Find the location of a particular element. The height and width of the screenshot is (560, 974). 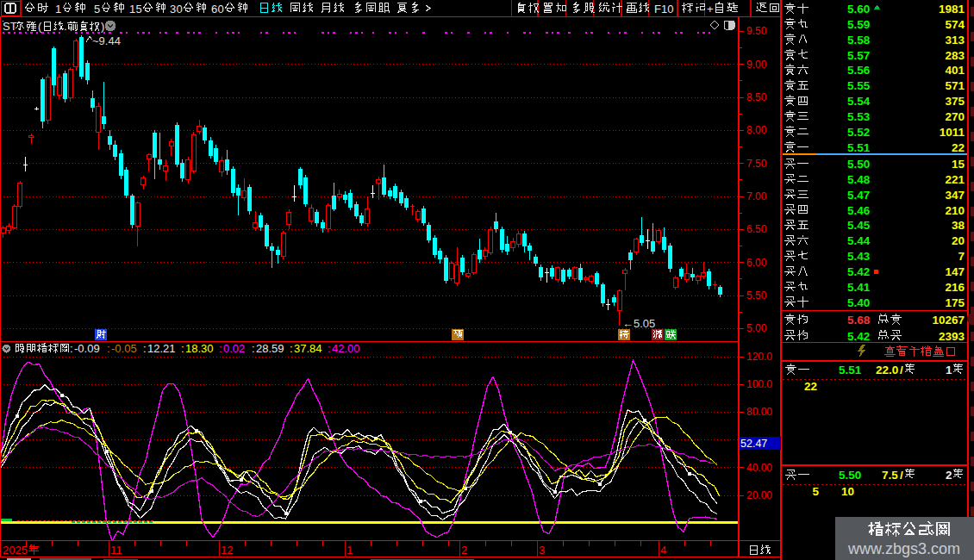

svg-text: 5.60 is located at coordinates (858, 9).